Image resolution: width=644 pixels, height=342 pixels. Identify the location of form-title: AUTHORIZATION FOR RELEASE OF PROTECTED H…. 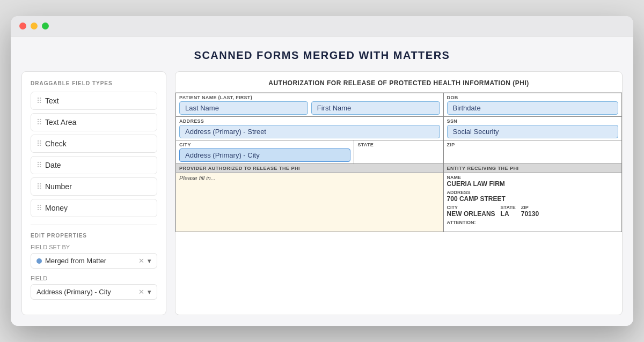
(399, 83).